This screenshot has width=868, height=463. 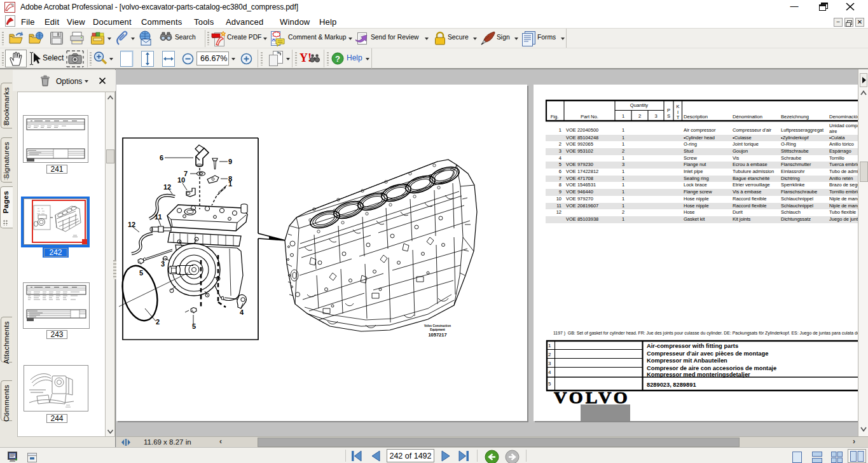 I want to click on svg-text:Compresseur d'air avec pièces: Compresseur d'air avec pièces de montage, so click(x=707, y=354).